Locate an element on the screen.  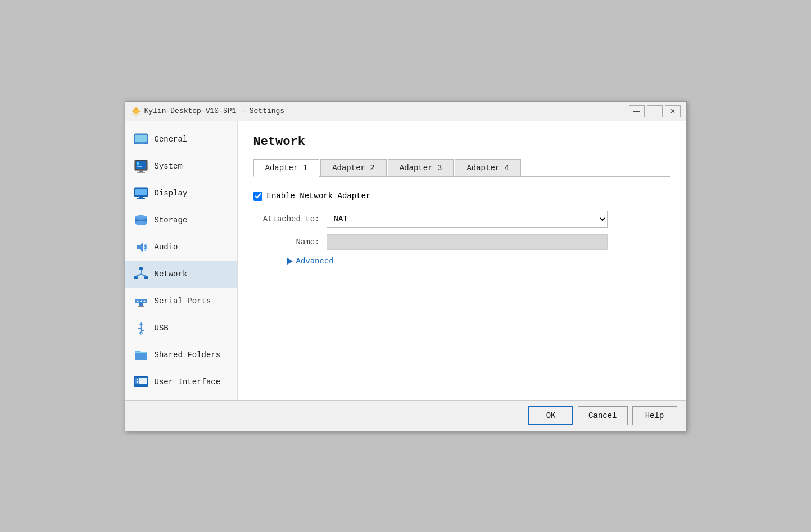
app-icon is located at coordinates (136, 111).